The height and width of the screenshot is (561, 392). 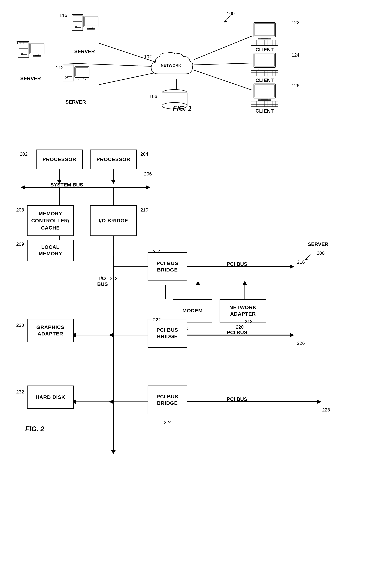 I want to click on ref-220: 220, so click(x=240, y=327).